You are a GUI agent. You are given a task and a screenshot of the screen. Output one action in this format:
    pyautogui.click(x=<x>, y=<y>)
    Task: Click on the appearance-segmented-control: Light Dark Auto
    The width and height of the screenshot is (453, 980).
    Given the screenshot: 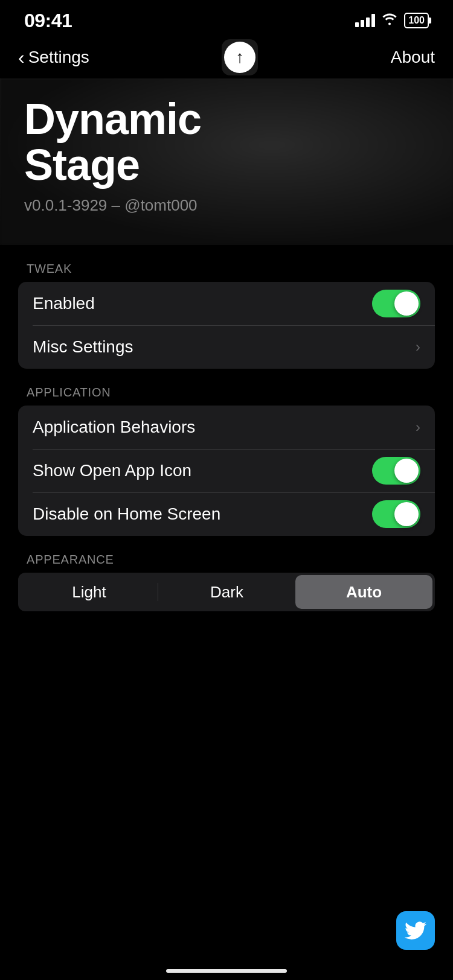 What is the action you would take?
    pyautogui.click(x=226, y=592)
    